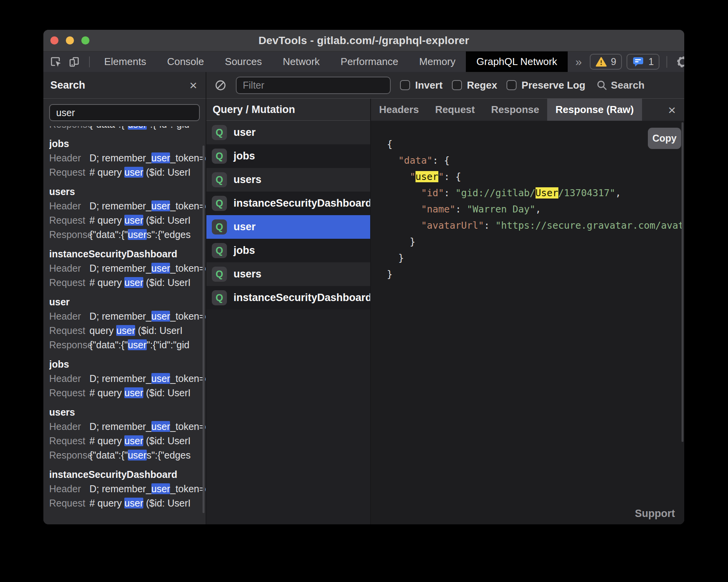 This screenshot has height=582, width=728. Describe the element at coordinates (682, 282) in the screenshot. I see `response-scrollbar` at that location.